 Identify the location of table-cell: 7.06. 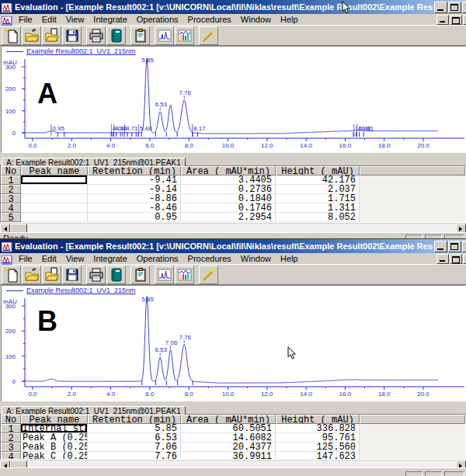
(134, 447).